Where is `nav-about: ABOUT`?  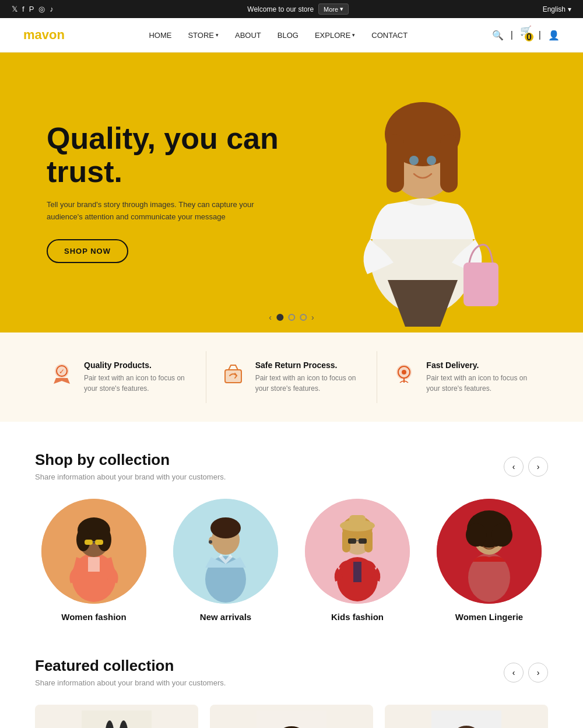 nav-about: ABOUT is located at coordinates (248, 35).